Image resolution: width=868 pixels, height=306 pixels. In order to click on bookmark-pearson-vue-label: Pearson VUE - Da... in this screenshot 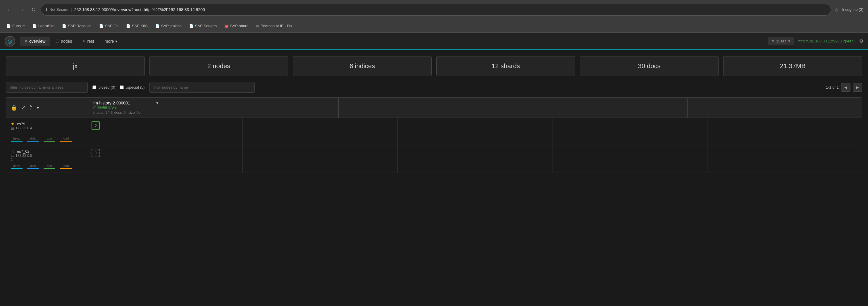, I will do `click(278, 26)`.